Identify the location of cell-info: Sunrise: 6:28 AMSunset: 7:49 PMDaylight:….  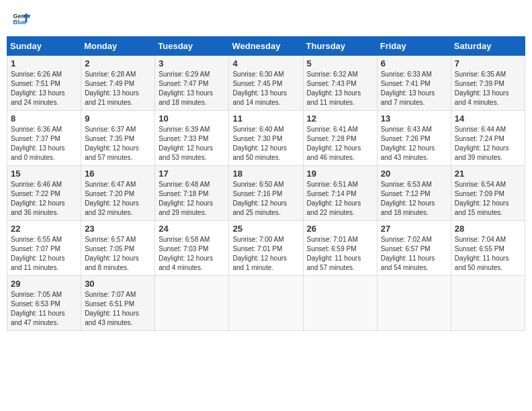
(112, 89).